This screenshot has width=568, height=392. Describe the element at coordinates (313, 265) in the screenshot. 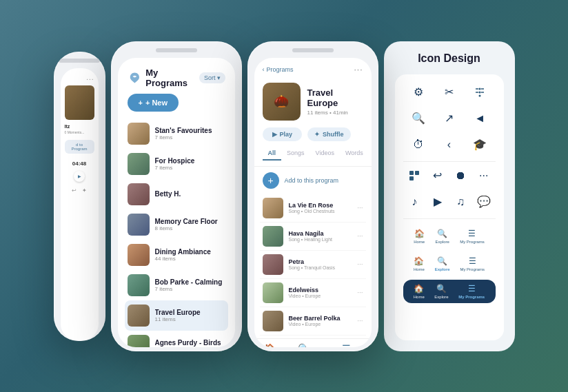

I see `track-list: La Vie En Rose Song • Old Chestnuts ··· …` at that location.